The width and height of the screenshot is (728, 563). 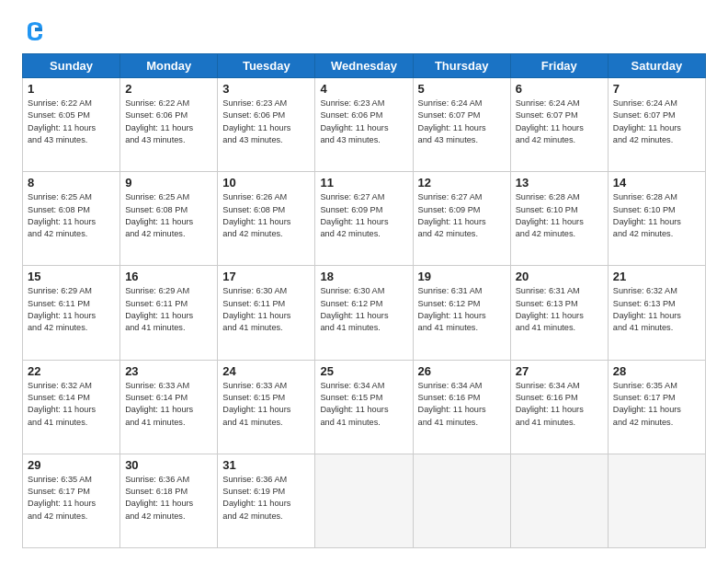 What do you see at coordinates (267, 88) in the screenshot?
I see `day-number: 3` at bounding box center [267, 88].